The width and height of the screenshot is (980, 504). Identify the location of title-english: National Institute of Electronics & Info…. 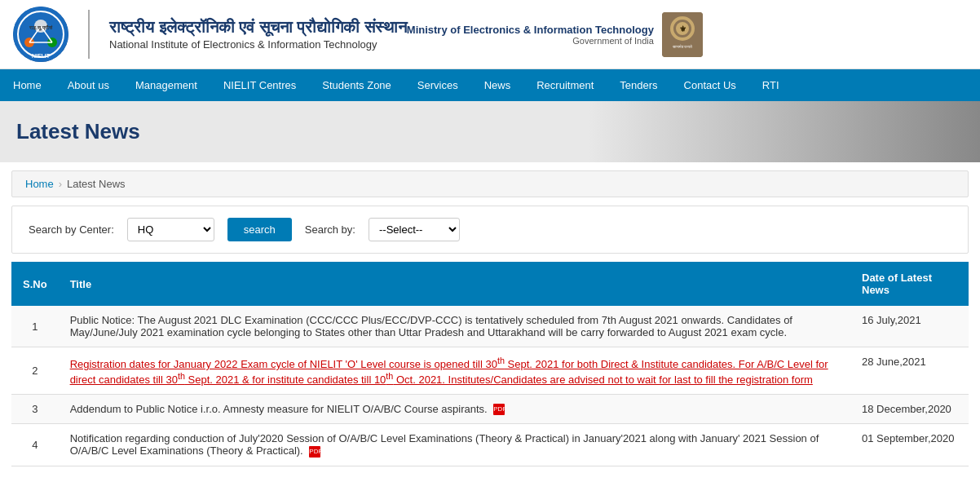
(258, 44).